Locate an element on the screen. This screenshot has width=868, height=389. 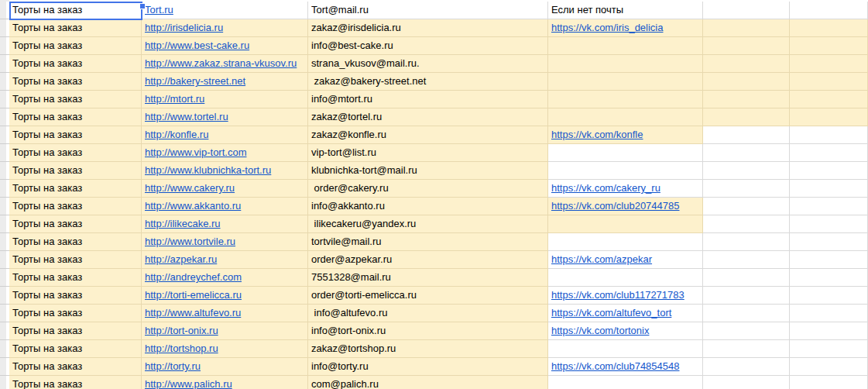
cell-email: 7551328@mail.ru is located at coordinates (428, 277).